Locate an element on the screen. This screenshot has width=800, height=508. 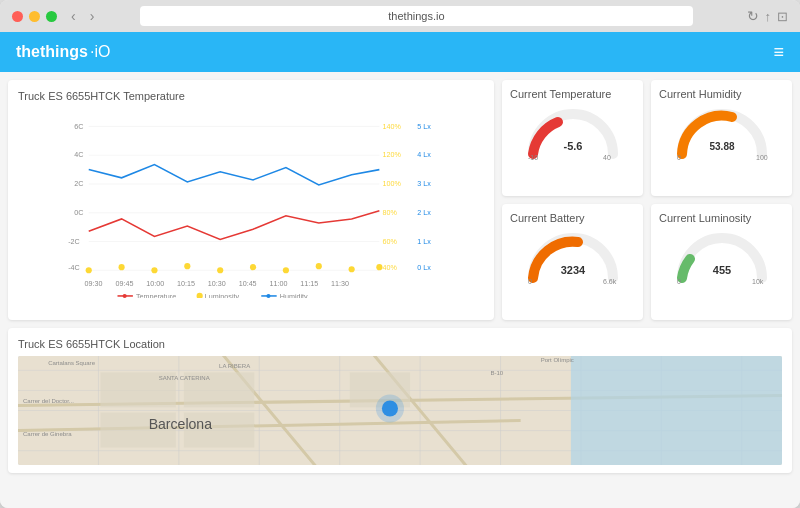
brand-name: thethings is located at coordinates (52, 52).